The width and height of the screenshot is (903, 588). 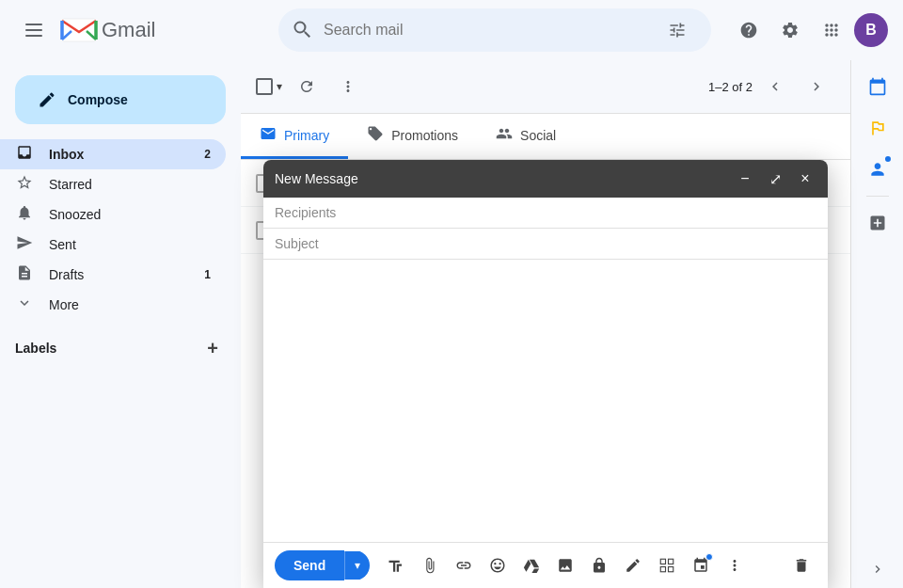 I want to click on avatar: B, so click(x=871, y=30).